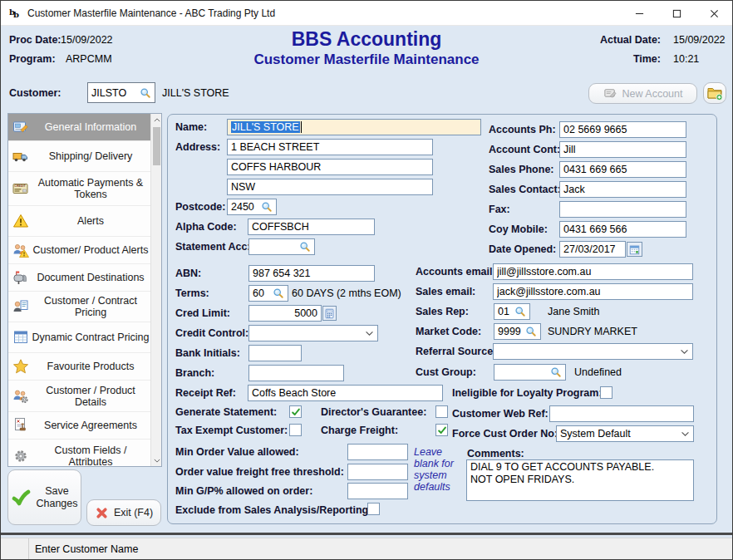 This screenshot has height=560, width=733. Describe the element at coordinates (267, 207) in the screenshot. I see `postcode-lookup-icon` at that location.